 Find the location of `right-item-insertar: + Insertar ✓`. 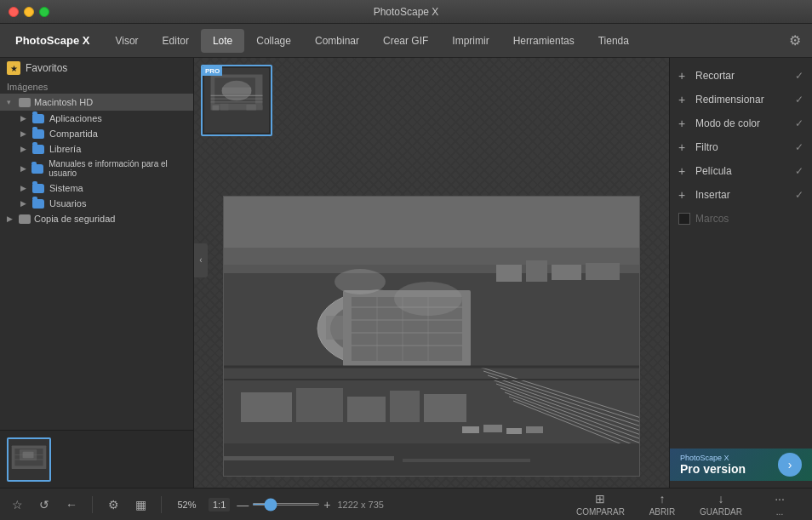

right-item-insertar: + Insertar ✓ is located at coordinates (741, 195).